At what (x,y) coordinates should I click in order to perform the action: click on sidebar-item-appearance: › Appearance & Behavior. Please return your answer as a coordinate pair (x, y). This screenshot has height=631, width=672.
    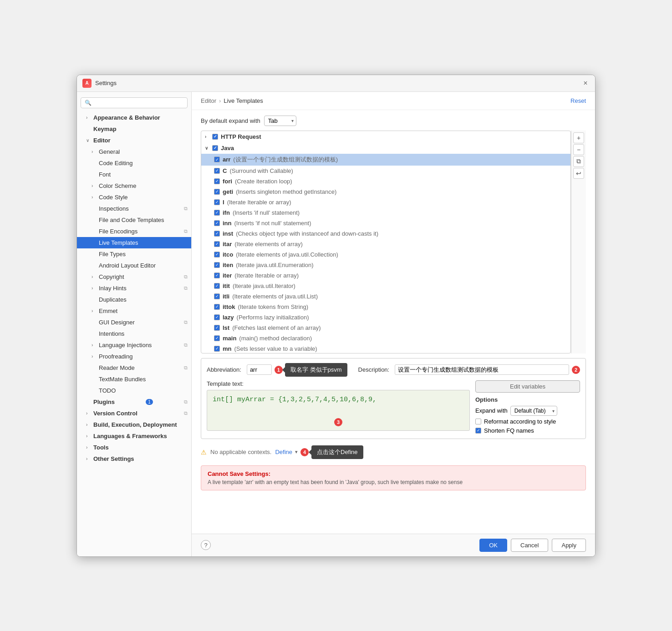
    Looking at the image, I should click on (134, 117).